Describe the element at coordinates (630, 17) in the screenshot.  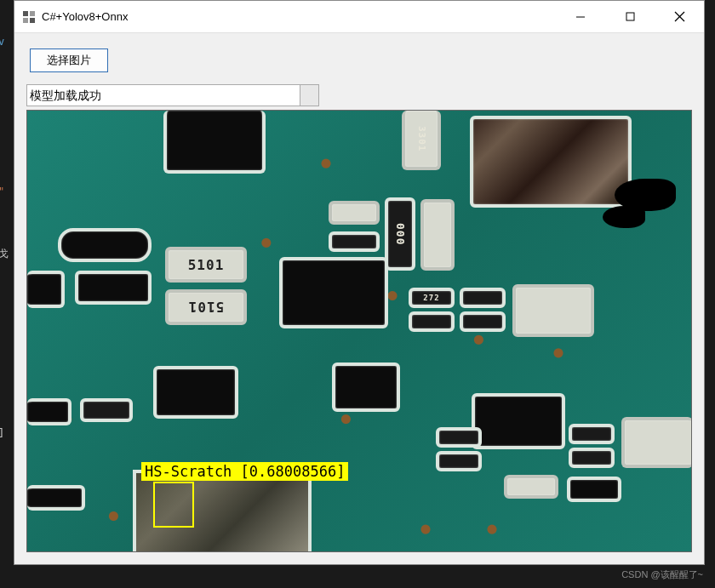
I see `maximize-icon` at that location.